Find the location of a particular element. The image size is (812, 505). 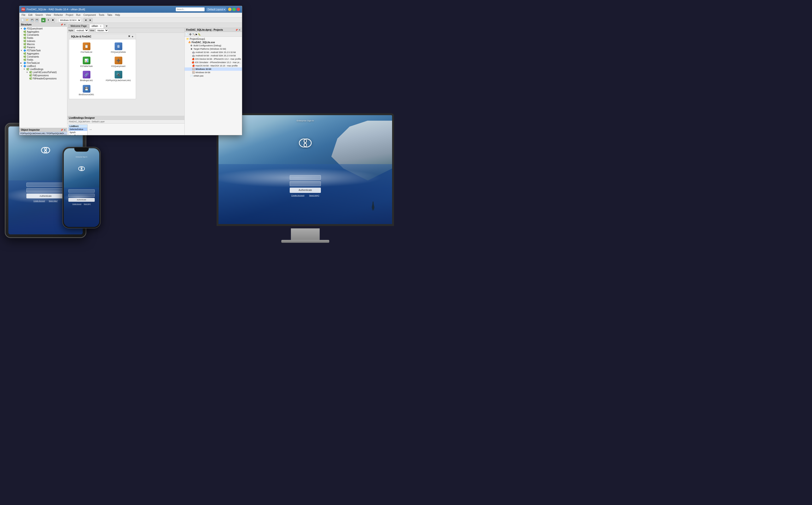

tablet-user-field is located at coordinates (45, 185).